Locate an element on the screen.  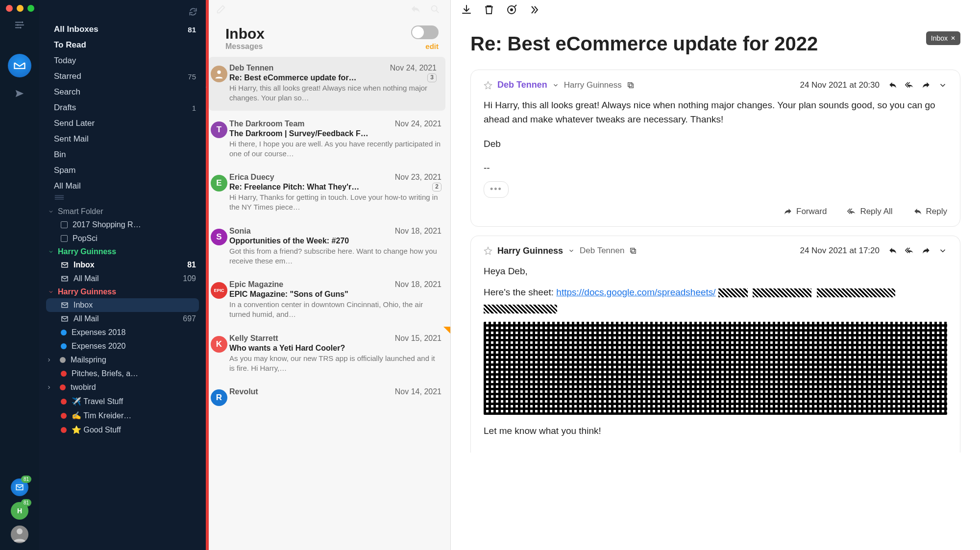
search-icon is located at coordinates (435, 9).